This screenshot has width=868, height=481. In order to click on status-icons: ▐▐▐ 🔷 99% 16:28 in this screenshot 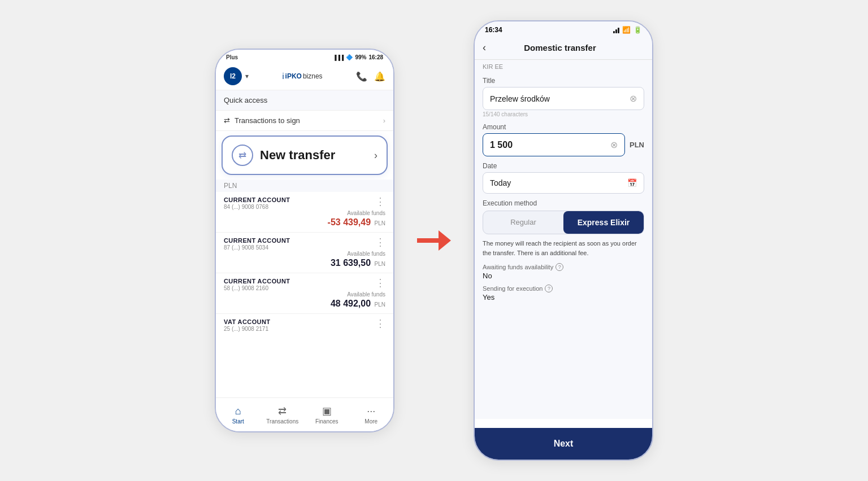, I will do `click(358, 58)`.